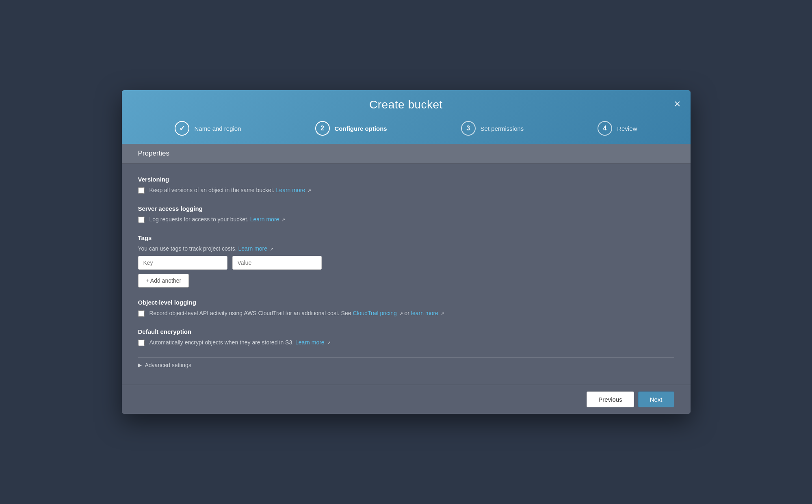 The width and height of the screenshot is (812, 504). What do you see at coordinates (310, 191) in the screenshot?
I see `versioning-ext-icon: ↗` at bounding box center [310, 191].